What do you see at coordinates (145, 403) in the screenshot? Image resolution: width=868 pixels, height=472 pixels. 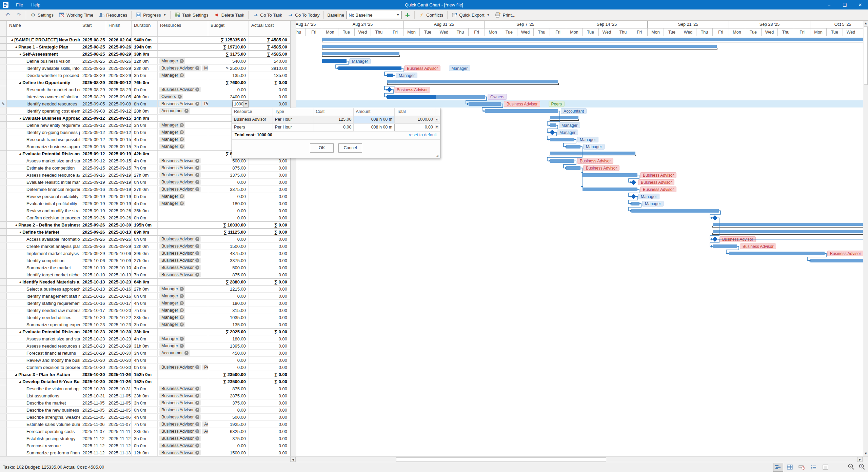 I see `table-row: Describe the market2025-11-052025-11-053…` at bounding box center [145, 403].